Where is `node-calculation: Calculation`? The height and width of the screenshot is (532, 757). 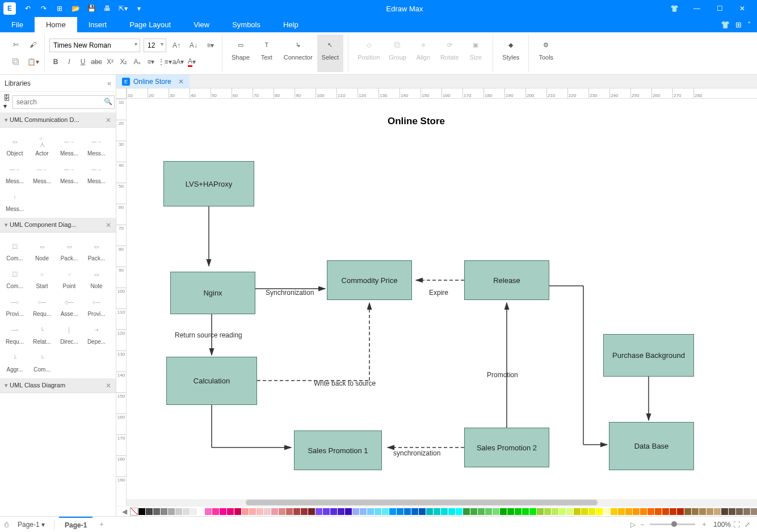 node-calculation: Calculation is located at coordinates (212, 381).